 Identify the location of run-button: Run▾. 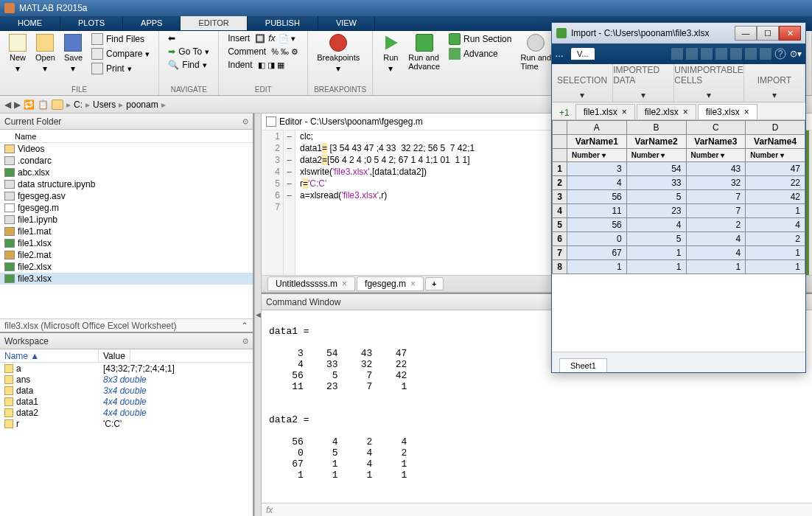
(391, 54).